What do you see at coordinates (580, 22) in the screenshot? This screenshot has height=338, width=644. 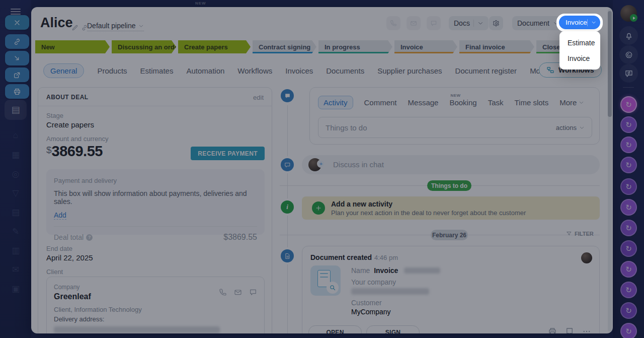 I see `invoice-split-button: Invoice` at bounding box center [580, 22].